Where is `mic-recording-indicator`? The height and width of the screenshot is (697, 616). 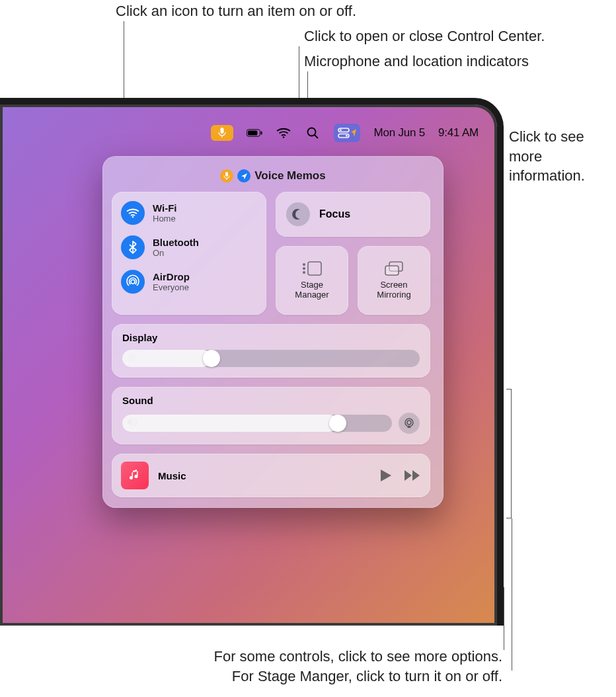 mic-recording-indicator is located at coordinates (222, 133).